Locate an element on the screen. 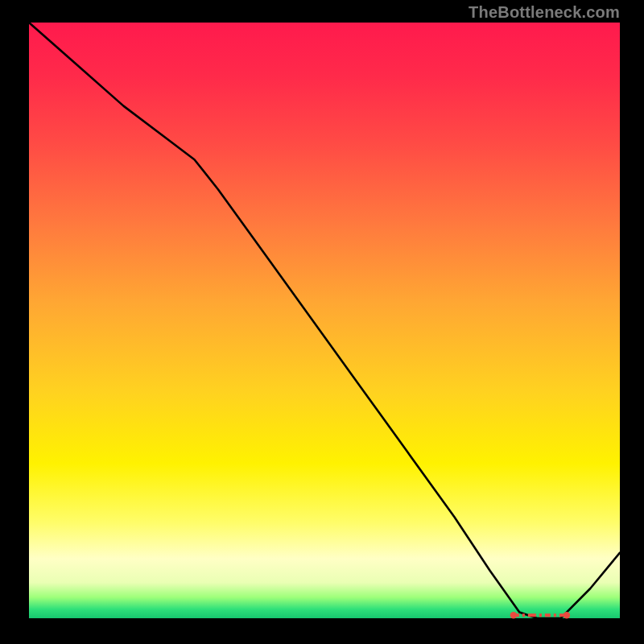 This screenshot has width=644, height=644. optimal-range-start-dot is located at coordinates (514, 615).